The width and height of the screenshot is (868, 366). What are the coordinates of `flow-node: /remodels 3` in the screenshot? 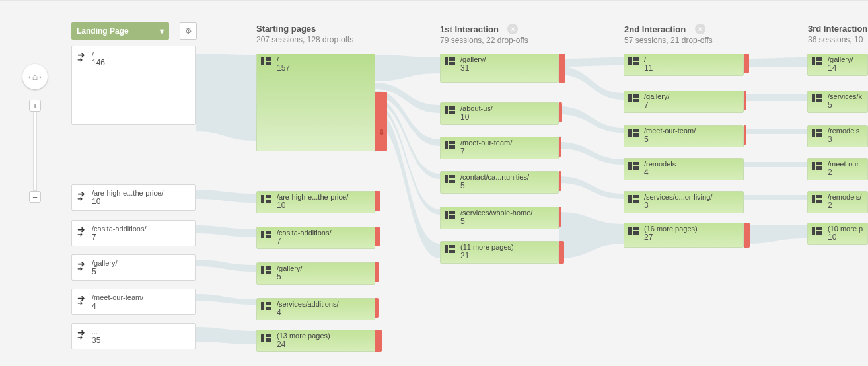 It's located at (838, 136).